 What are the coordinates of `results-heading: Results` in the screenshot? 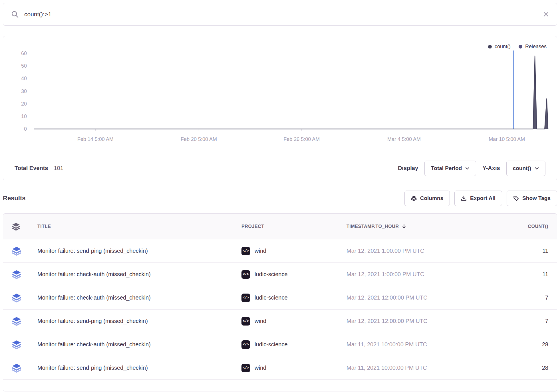 It's located at (14, 198).